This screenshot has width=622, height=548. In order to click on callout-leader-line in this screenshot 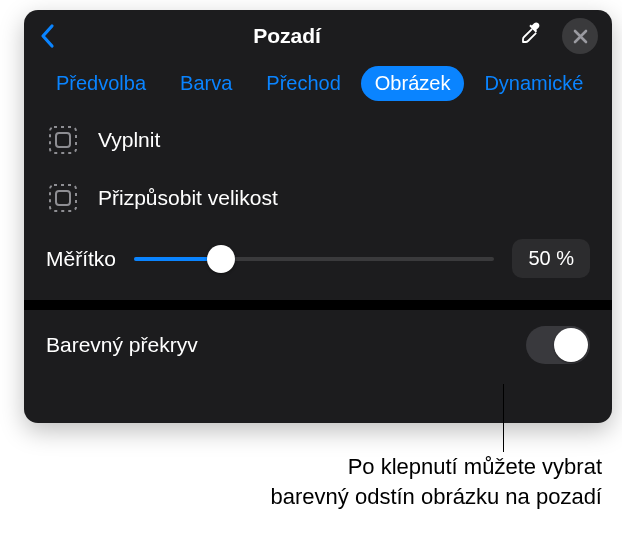, I will do `click(504, 418)`.